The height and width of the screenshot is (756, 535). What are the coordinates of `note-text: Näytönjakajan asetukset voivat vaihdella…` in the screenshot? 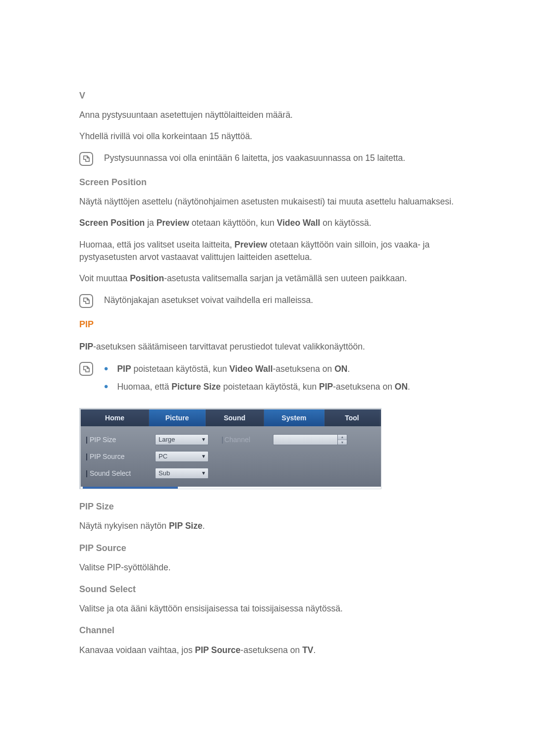 It's located at (280, 300).